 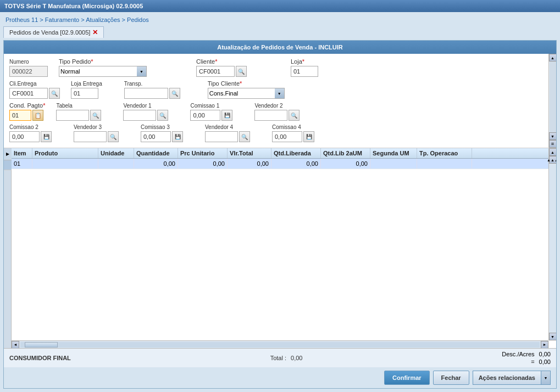 What do you see at coordinates (545, 362) in the screenshot?
I see `equals-value: 0,00` at bounding box center [545, 362].